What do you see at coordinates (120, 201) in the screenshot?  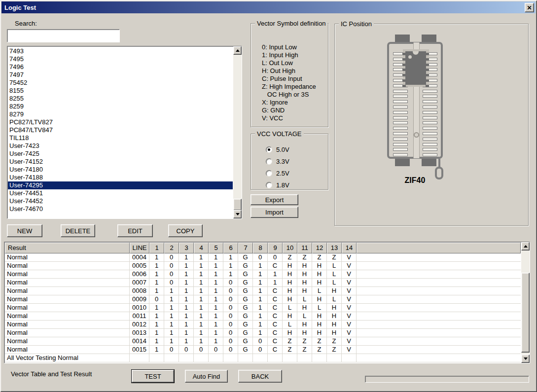 I see `device-list-item: User-74452` at bounding box center [120, 201].